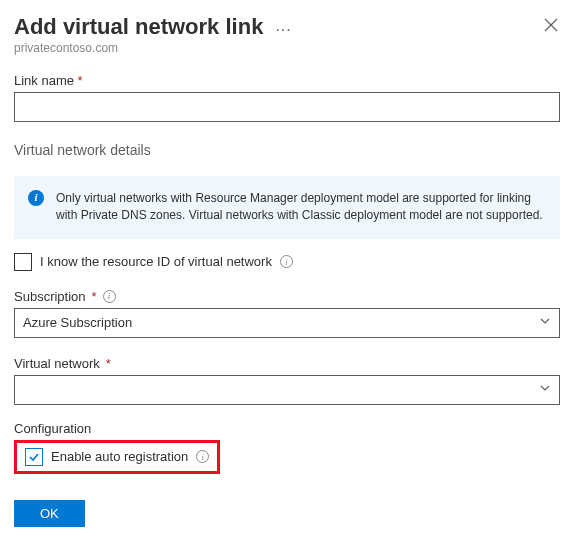 The width and height of the screenshot is (574, 536). What do you see at coordinates (23, 262) in the screenshot?
I see `know-resource-id-checkbox` at bounding box center [23, 262].